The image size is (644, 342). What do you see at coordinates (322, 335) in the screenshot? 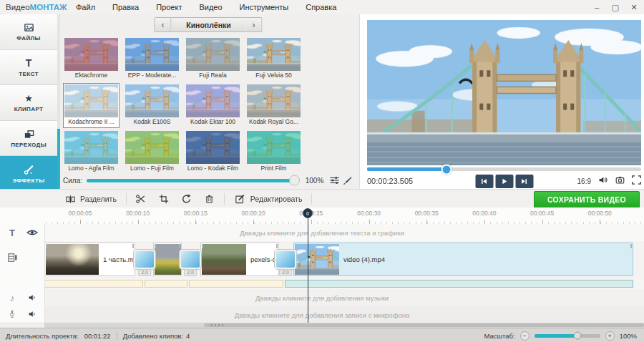
I see `statusbar: Длительность проекта: 00:01:22 Добавлено…` at bounding box center [322, 335].